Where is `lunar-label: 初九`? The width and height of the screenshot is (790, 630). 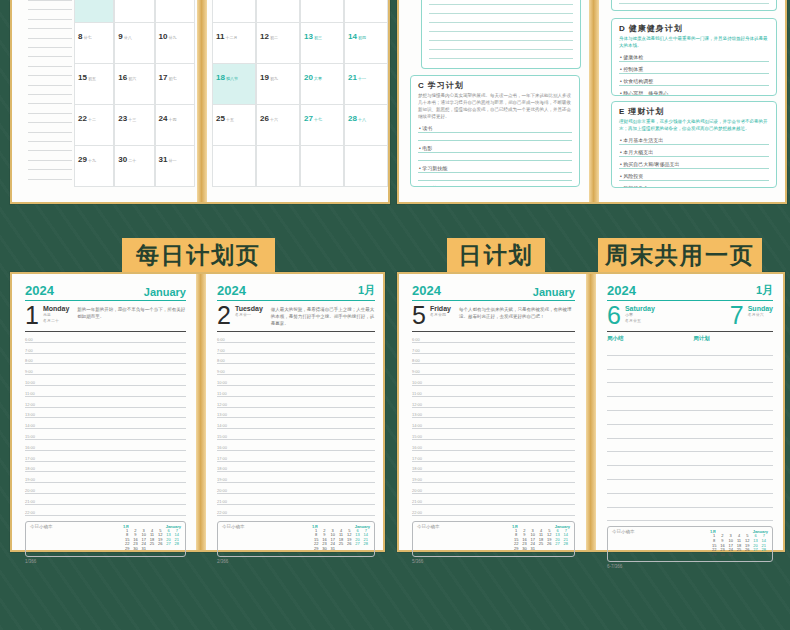
lunar-label: 初九 is located at coordinates (274, 78).